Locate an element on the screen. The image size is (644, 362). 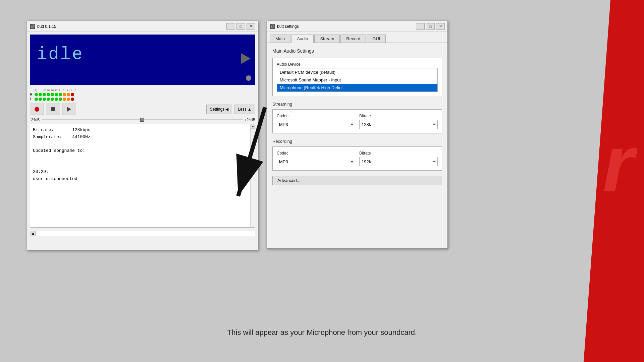
recording-title: Recording is located at coordinates (357, 141).